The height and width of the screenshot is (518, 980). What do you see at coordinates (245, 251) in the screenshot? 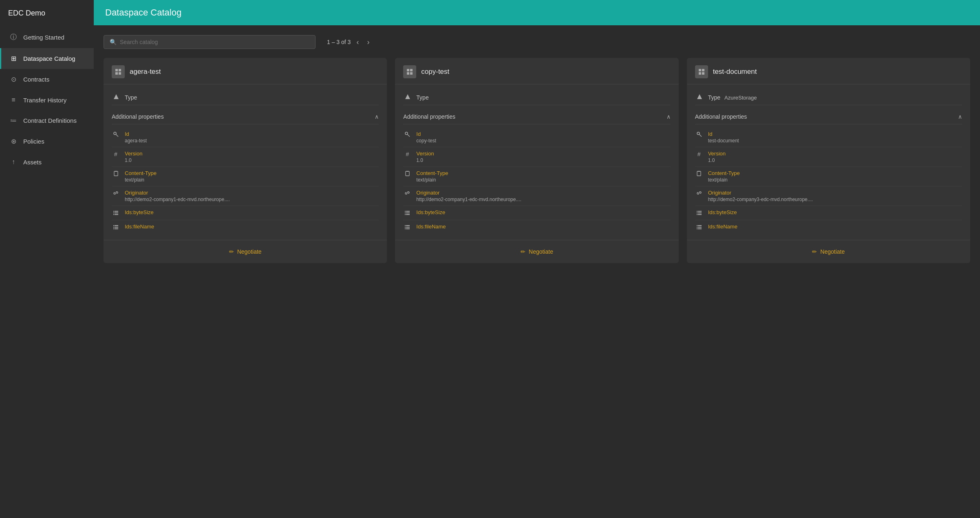
I see `card-footer-agera-test: ✏Negotiate` at bounding box center [245, 251].